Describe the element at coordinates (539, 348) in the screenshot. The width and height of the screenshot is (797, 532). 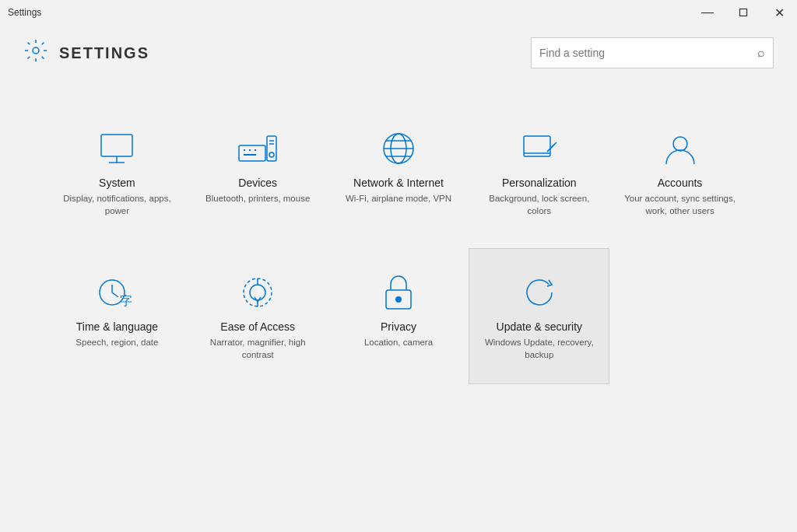
I see `update-desc: Windows Update, recovery, backup` at that location.